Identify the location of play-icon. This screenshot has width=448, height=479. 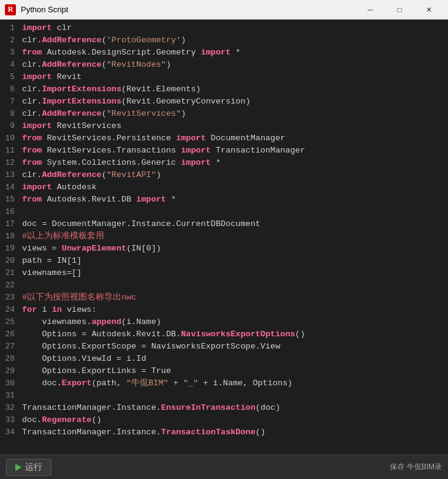
(18, 467).